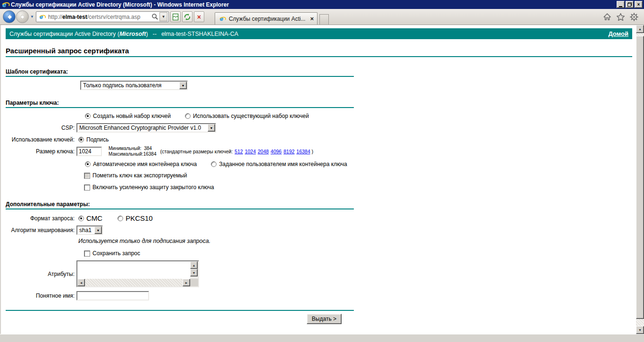 The height and width of the screenshot is (342, 644). Describe the element at coordinates (5, 5) in the screenshot. I see `ie-logo-icon: e` at that location.